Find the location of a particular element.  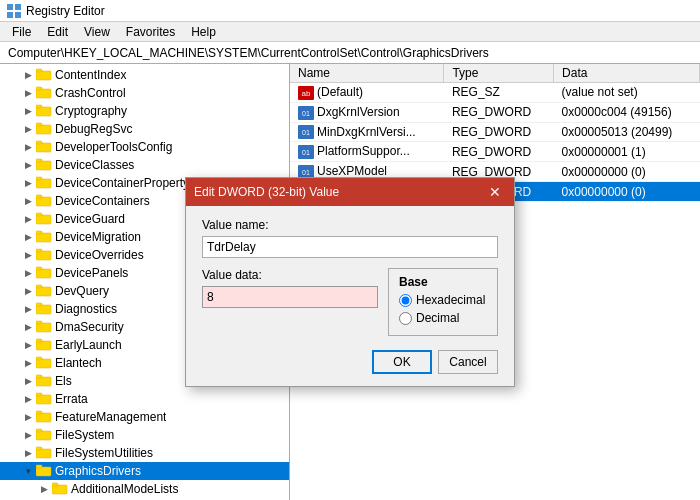

menu-help: Help is located at coordinates (204, 32).